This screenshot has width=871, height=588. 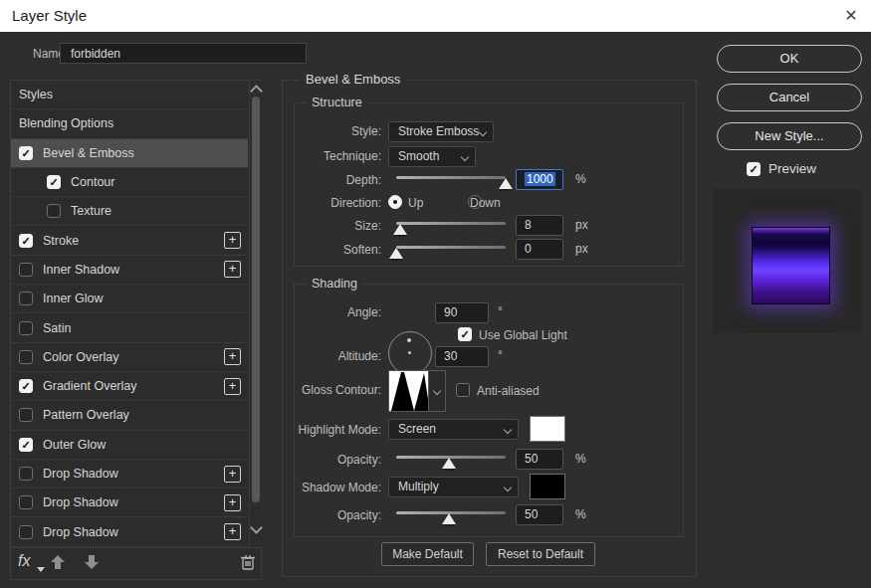 What do you see at coordinates (129, 271) in the screenshot?
I see `sidebar-item-inner-shadow: Inner Shadow+` at bounding box center [129, 271].